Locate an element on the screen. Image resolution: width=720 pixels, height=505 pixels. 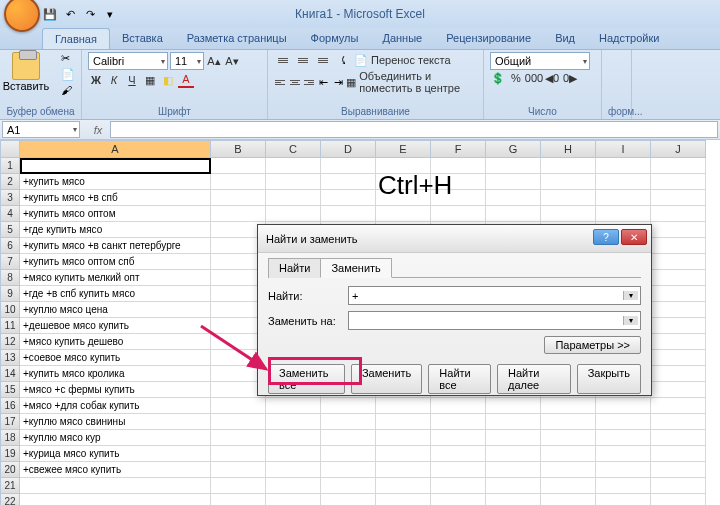
close-button: Закрыть is located at coordinates (609, 379).